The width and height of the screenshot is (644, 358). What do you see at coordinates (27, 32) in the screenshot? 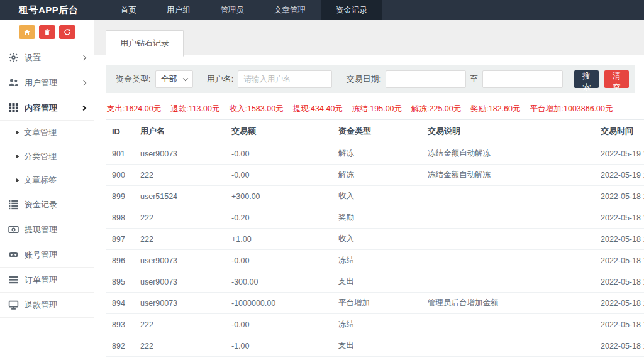
I see `home-icon` at bounding box center [27, 32].